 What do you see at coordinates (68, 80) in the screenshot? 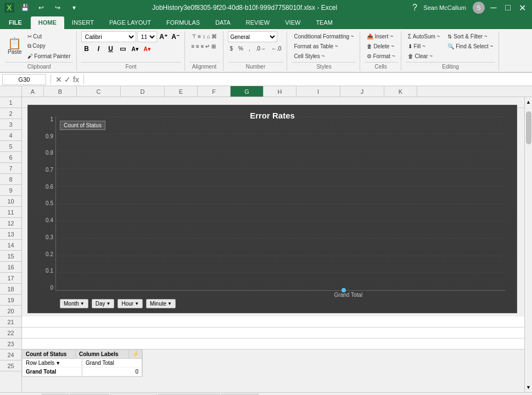
I see `confirm-formula-icon: ✓` at bounding box center [68, 80].